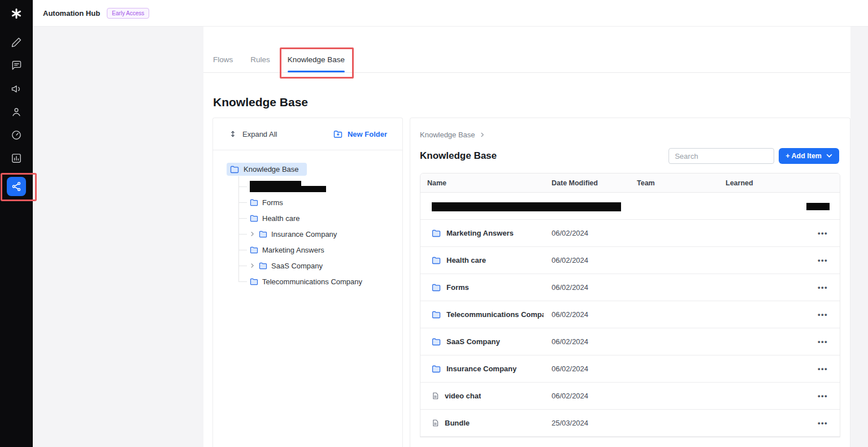 Image resolution: width=868 pixels, height=447 pixels. Describe the element at coordinates (804, 156) in the screenshot. I see `add-item-label: + Add Item` at that location.